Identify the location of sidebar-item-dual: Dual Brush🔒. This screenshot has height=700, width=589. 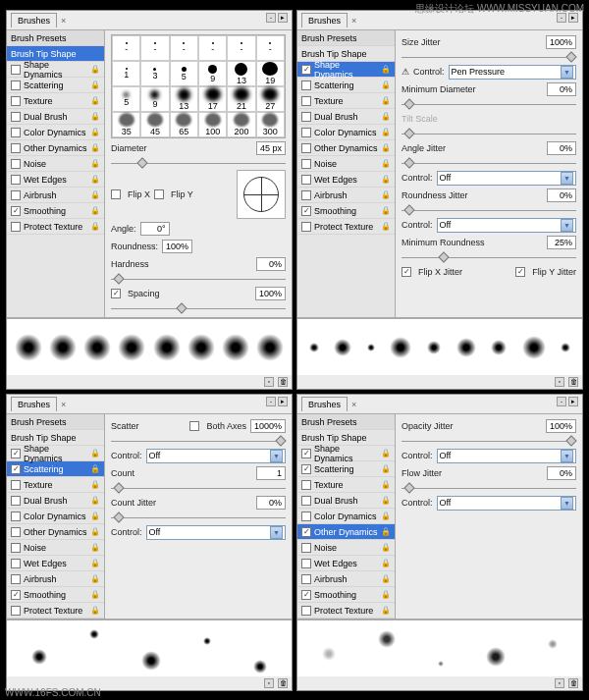
(346, 117).